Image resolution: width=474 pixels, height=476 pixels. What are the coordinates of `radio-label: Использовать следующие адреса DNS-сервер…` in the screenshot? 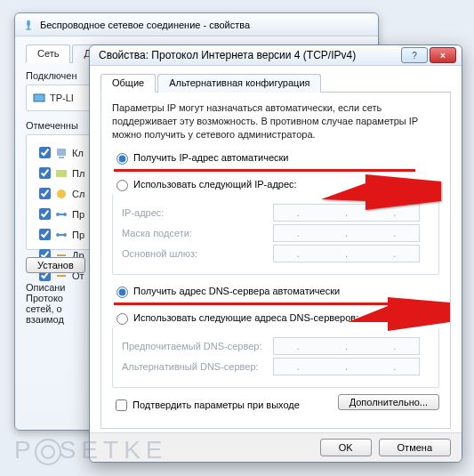 It's located at (245, 318).